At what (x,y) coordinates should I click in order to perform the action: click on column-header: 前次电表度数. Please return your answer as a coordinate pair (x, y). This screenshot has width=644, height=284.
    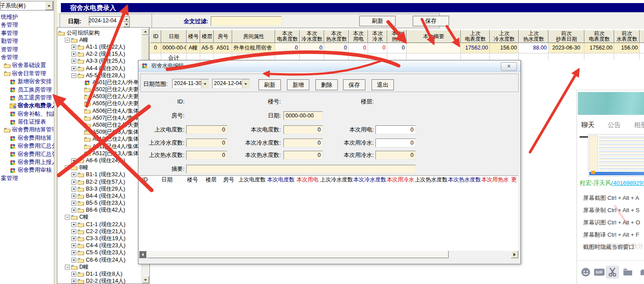
    Looking at the image, I should click on (599, 36).